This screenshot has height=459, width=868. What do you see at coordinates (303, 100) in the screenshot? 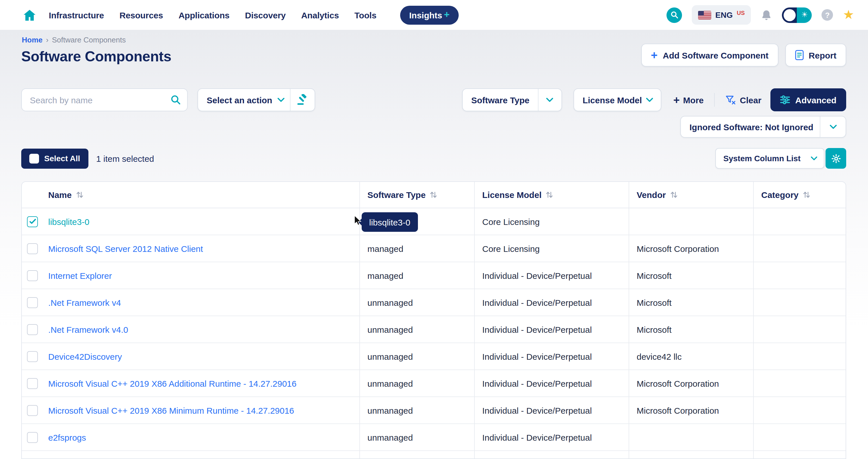
I see `gavel-icon` at bounding box center [303, 100].